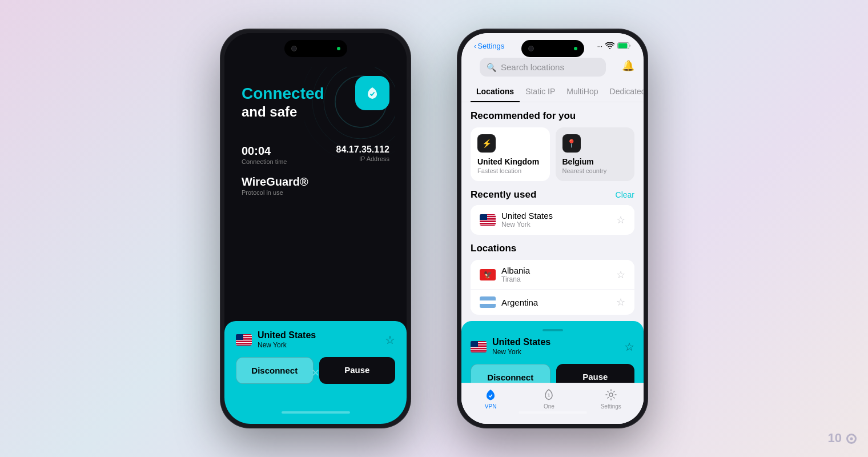  What do you see at coordinates (521, 342) in the screenshot?
I see `bottom-country-name: United States` at bounding box center [521, 342].